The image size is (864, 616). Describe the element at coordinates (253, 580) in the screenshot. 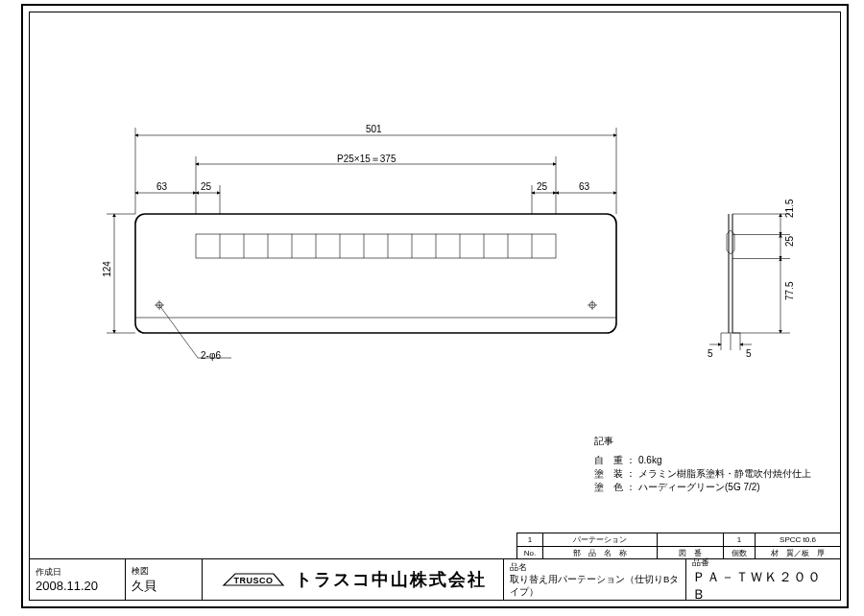

I see `trusco-logo-icon: TRUSCO` at that location.